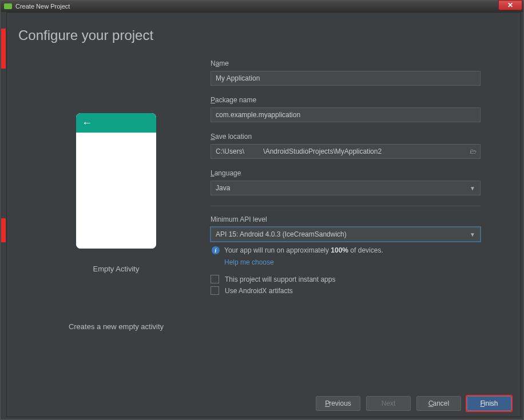 The image size is (524, 420). I want to click on api-info-text: i Your app will run on approximately 100…, so click(358, 250).